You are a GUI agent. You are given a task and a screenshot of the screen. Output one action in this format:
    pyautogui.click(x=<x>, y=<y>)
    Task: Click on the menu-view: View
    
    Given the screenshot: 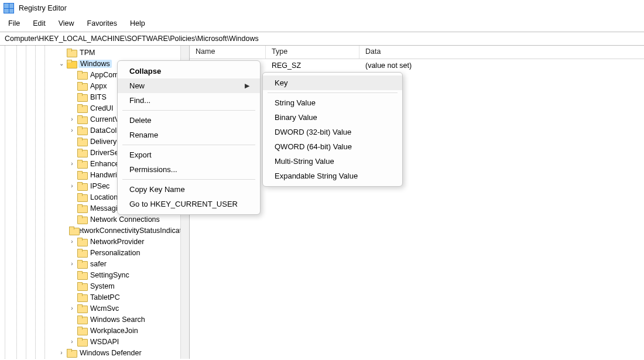 What is the action you would take?
    pyautogui.click(x=67, y=23)
    